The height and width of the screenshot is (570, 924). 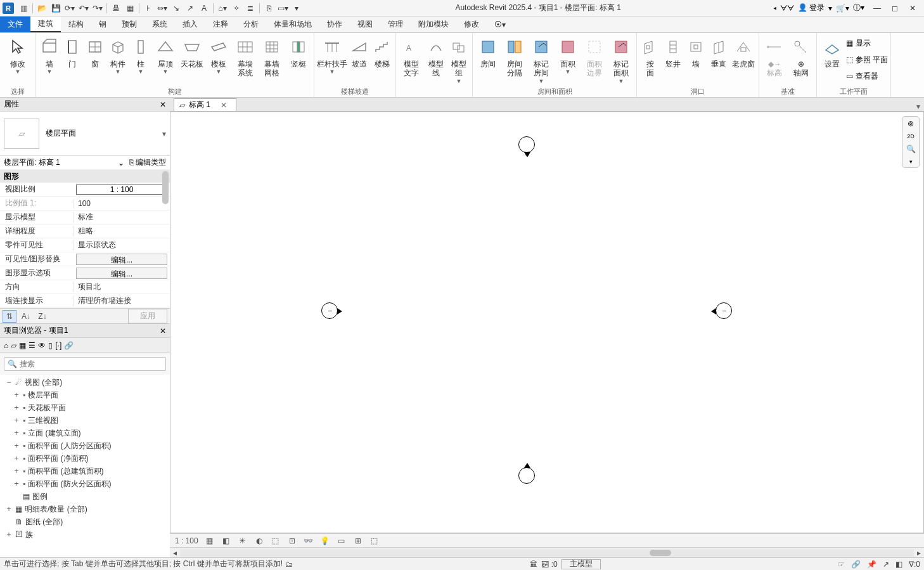 What do you see at coordinates (297, 8) in the screenshot?
I see `qat-more-icon: ▾` at bounding box center [297, 8].